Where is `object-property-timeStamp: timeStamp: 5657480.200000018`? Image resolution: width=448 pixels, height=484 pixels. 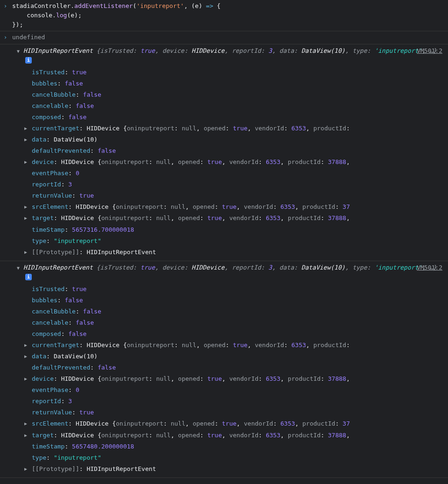 object-property-timeStamp: timeStamp: 5657480.200000018 is located at coordinates (236, 447).